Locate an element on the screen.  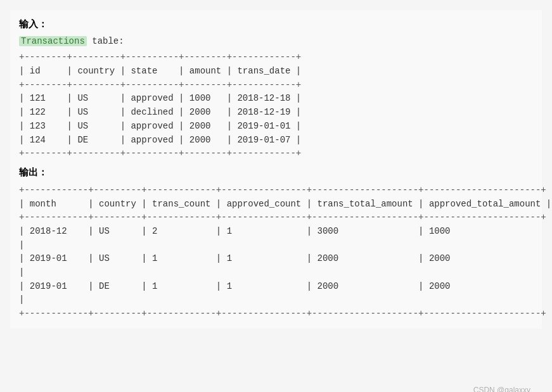
output-row-3: | 2019-01 | DE | 1 | 1 | 2000 | 2000 is located at coordinates (234, 286).